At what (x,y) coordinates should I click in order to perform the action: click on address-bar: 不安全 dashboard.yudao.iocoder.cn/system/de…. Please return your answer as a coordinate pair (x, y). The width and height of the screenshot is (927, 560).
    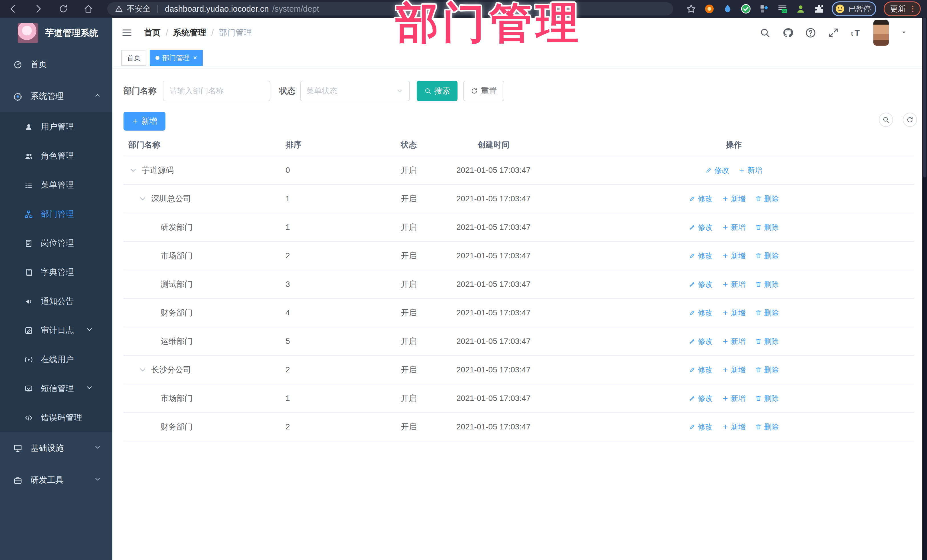
    Looking at the image, I should click on (390, 9).